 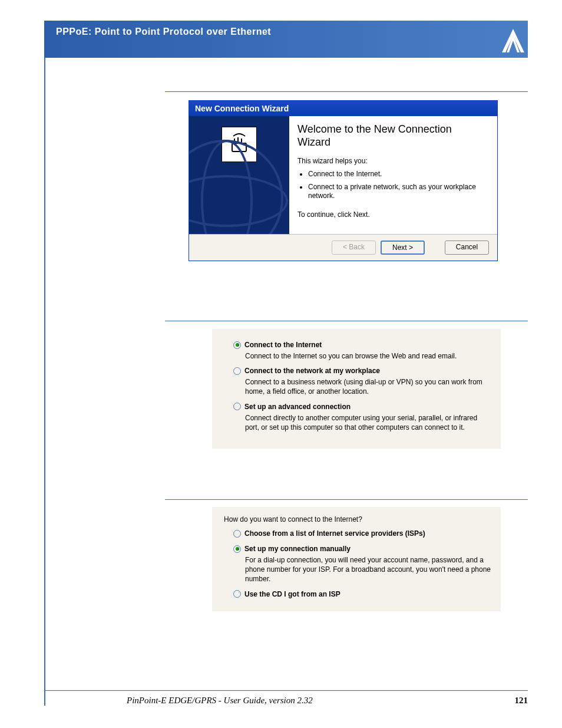 I want to click on panel-prompt: How do you want to connect to the Intern…, so click(x=356, y=519).